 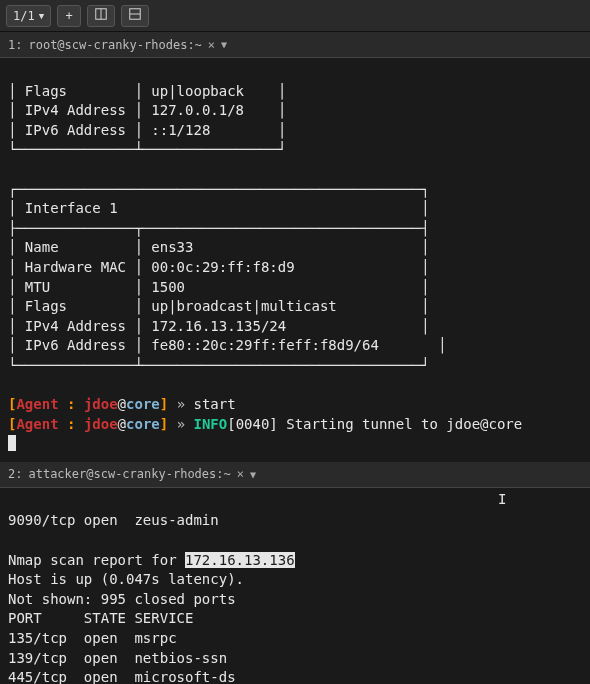 I want to click on new-tab-button: +, so click(x=69, y=16).